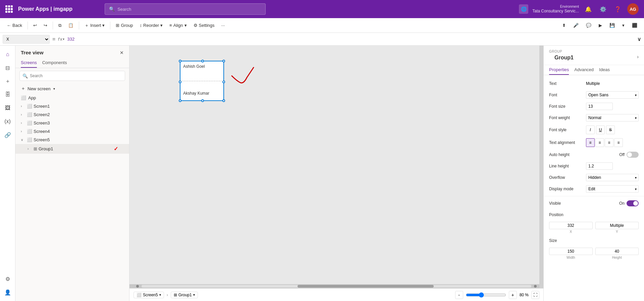 This screenshot has height=301, width=644. I want to click on play-button: ▶, so click(600, 26).